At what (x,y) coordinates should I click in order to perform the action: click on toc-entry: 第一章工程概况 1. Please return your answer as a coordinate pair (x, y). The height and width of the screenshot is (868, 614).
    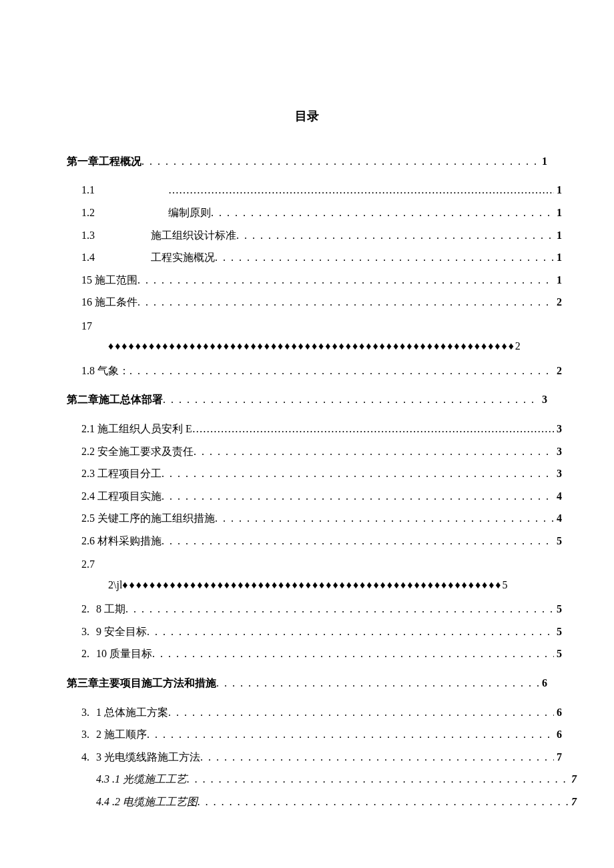
    Looking at the image, I should click on (307, 161).